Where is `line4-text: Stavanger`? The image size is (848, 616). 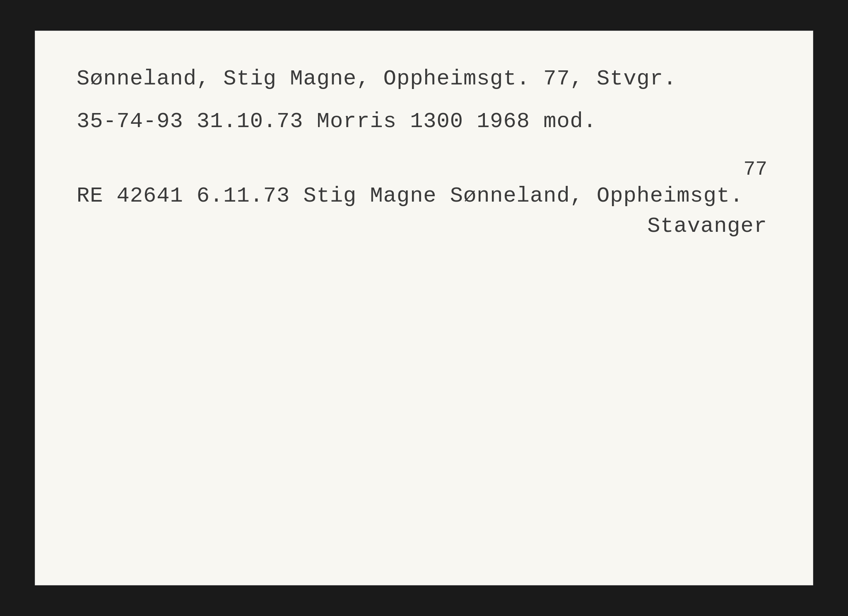
line4-text: Stavanger is located at coordinates (422, 227).